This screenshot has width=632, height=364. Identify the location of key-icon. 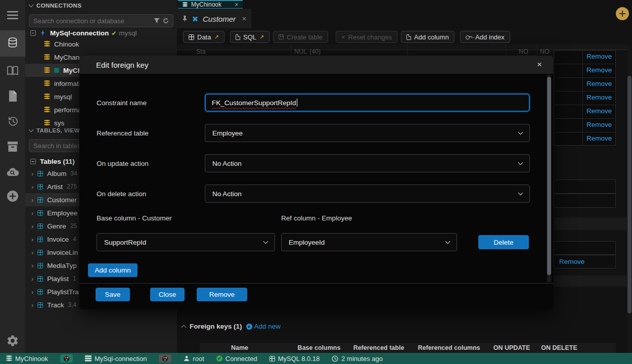
(469, 37).